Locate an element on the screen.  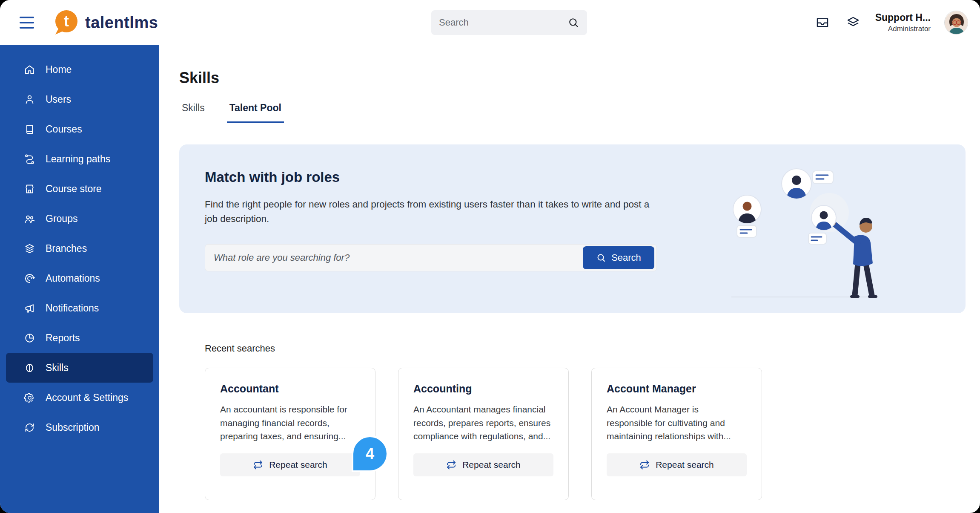
card-description: An Accountant manages financial records,… is located at coordinates (484, 423).